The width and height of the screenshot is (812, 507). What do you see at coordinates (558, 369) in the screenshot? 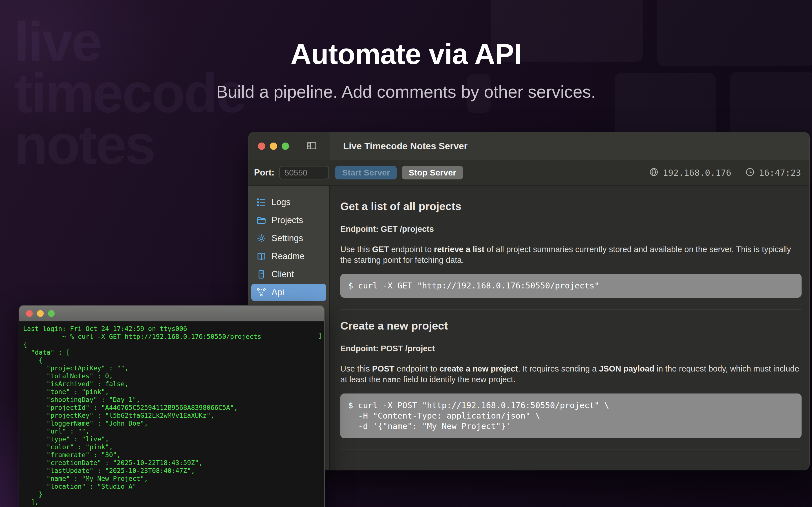
I see `description-segment: . It requires sending a` at bounding box center [558, 369].